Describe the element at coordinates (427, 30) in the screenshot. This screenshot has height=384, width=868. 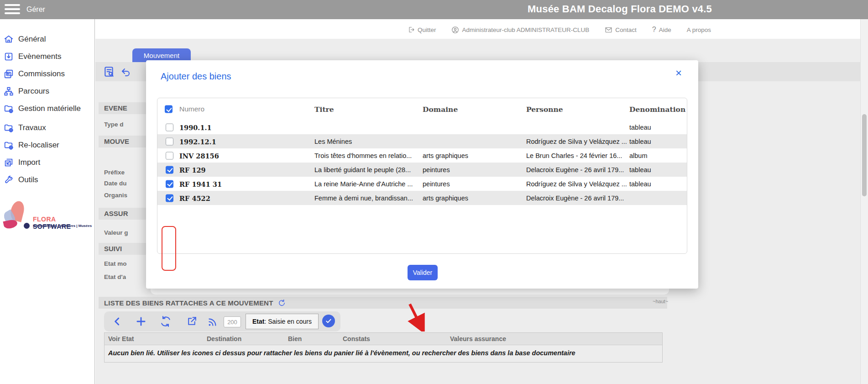
I see `quitter-label: Quitter` at that location.